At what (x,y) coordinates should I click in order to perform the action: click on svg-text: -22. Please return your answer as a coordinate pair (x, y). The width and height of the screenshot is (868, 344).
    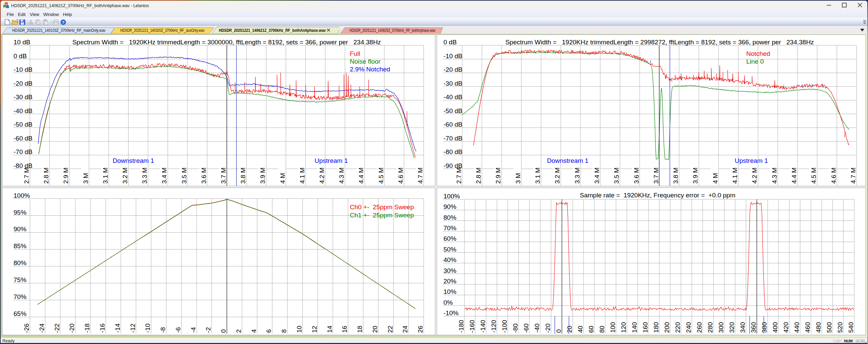
    Looking at the image, I should click on (57, 328).